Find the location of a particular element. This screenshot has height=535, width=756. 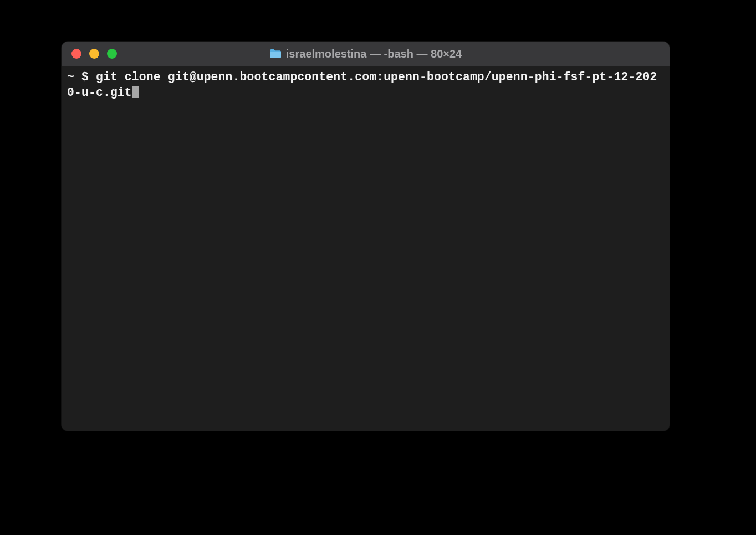

window-title: israelmolestina — -bash — 80×24 is located at coordinates (374, 54).